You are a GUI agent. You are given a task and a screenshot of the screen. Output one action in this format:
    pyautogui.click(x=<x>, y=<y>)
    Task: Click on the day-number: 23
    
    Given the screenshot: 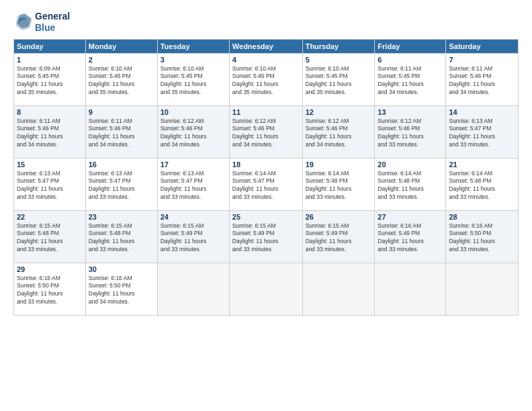 What is the action you would take?
    pyautogui.click(x=122, y=217)
    